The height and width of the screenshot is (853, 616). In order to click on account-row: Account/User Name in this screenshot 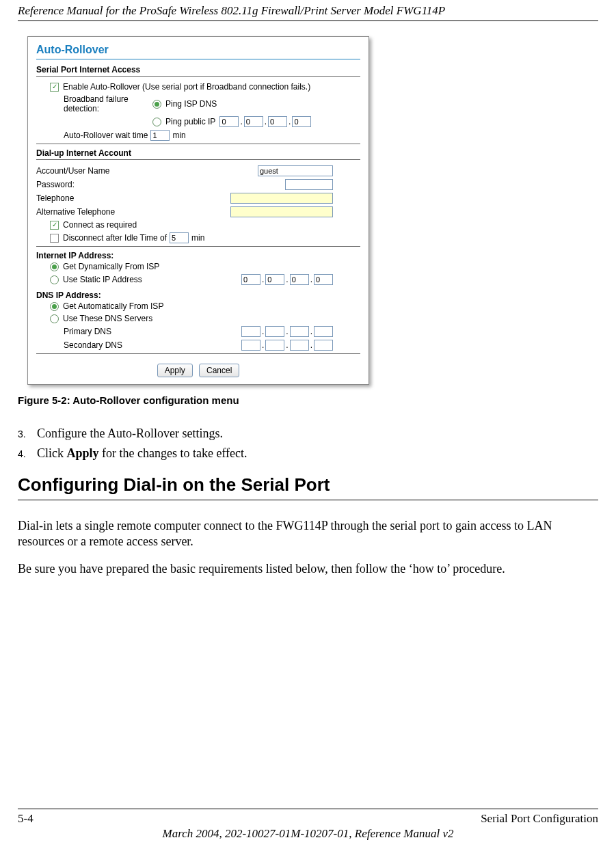, I will do `click(198, 171)`.